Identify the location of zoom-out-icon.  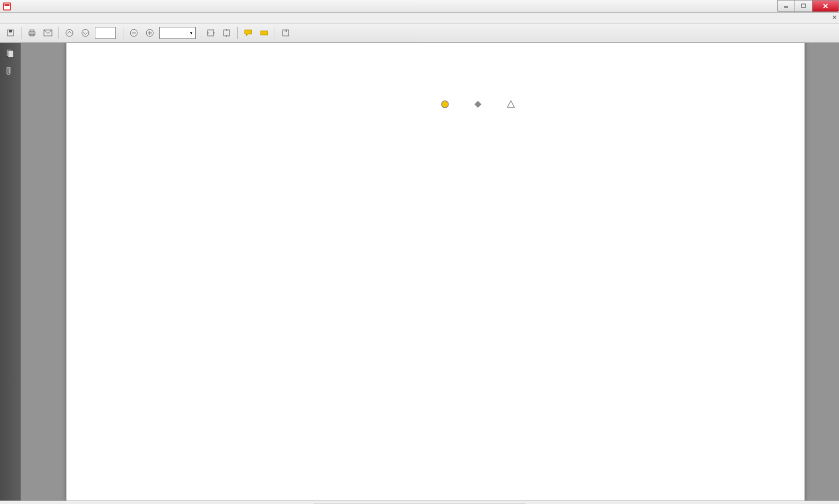
(134, 33).